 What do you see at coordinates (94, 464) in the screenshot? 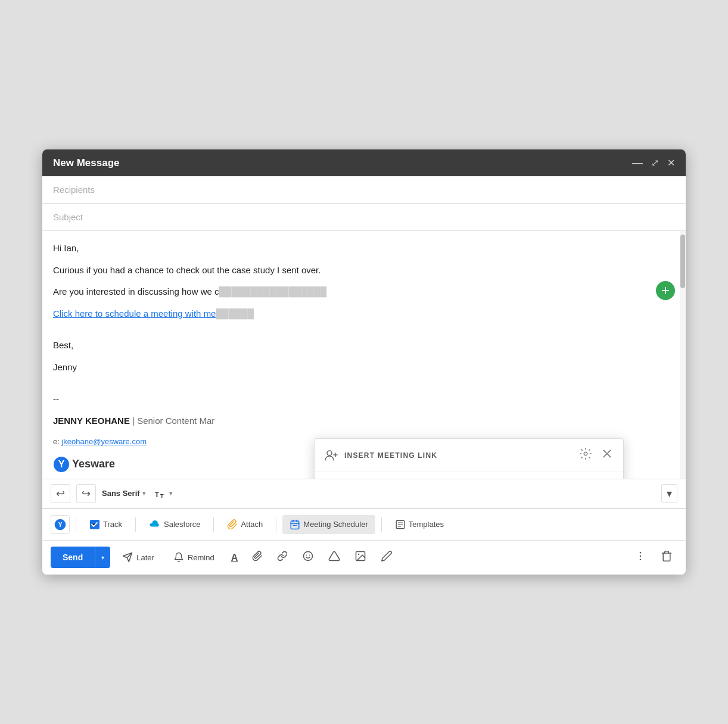
I see `yesware-text: Yesware` at bounding box center [94, 464].